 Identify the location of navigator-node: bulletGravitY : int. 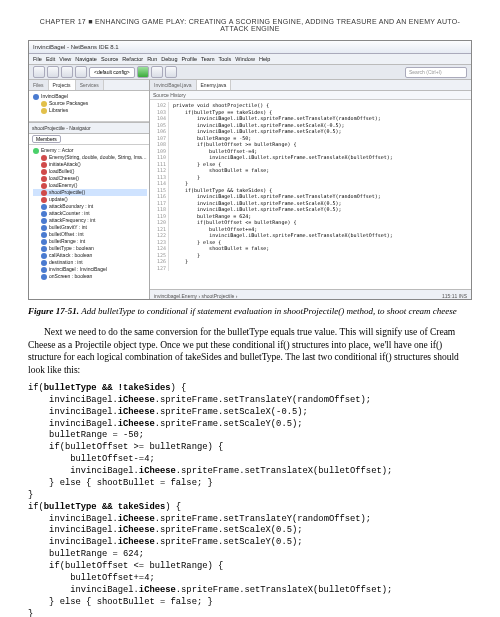
(90, 228).